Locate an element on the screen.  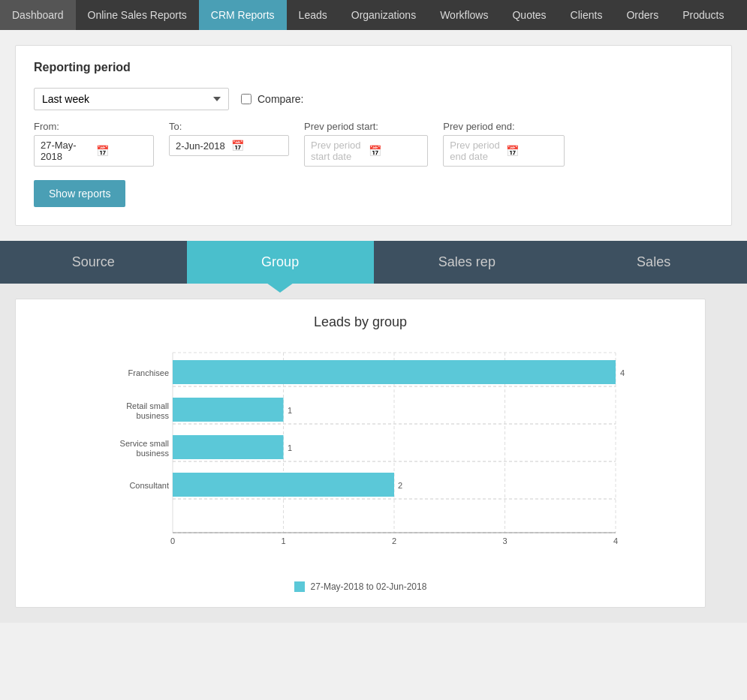
prev-end-input: Prev period end date 📅 is located at coordinates (504, 151).